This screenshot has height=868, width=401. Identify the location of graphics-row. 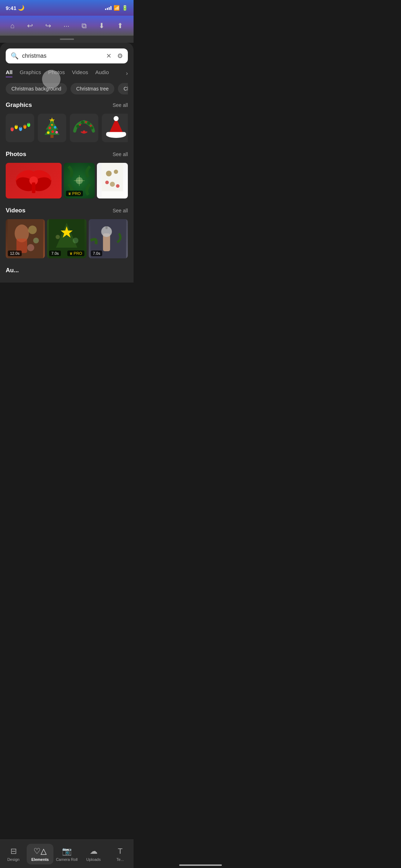
(67, 128).